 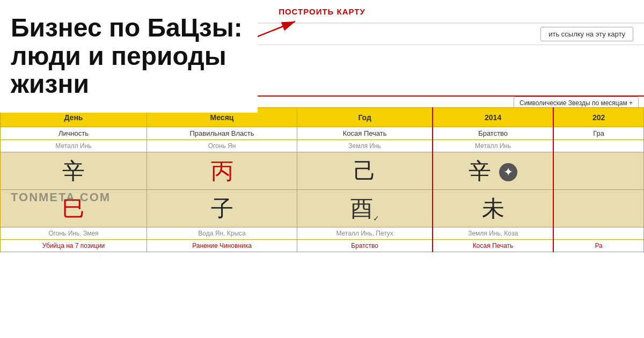 I want to click on sparkle-icon: ✦, so click(x=508, y=172).